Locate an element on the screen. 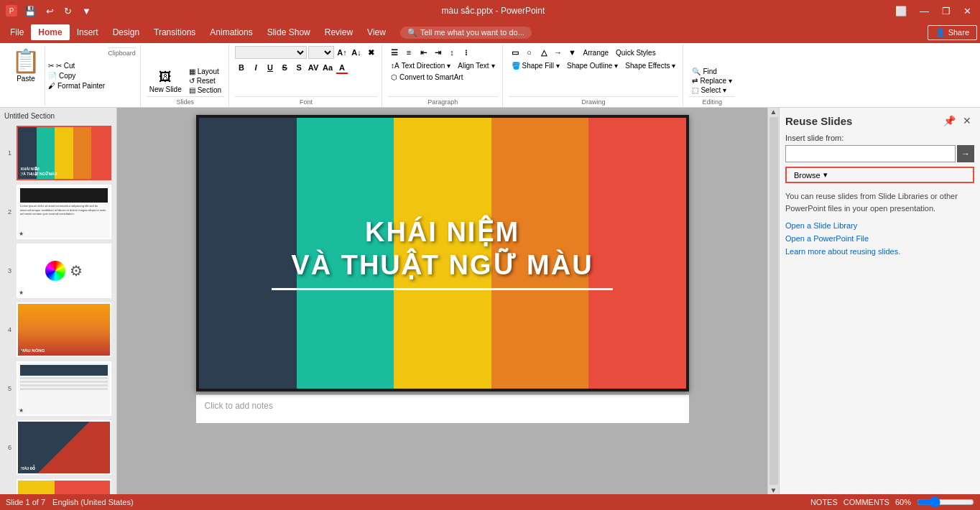  line-spacing-button: ↕ is located at coordinates (452, 52).